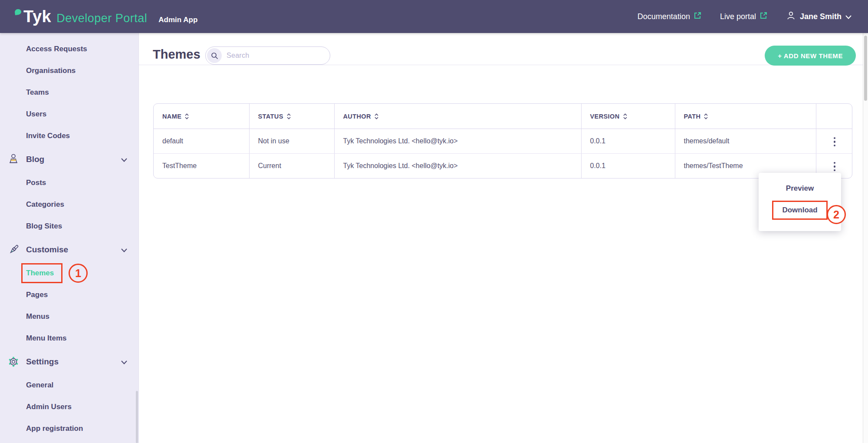 The width and height of the screenshot is (868, 443). What do you see at coordinates (744, 17) in the screenshot?
I see `nav-live-portal-link: Live portal` at bounding box center [744, 17].